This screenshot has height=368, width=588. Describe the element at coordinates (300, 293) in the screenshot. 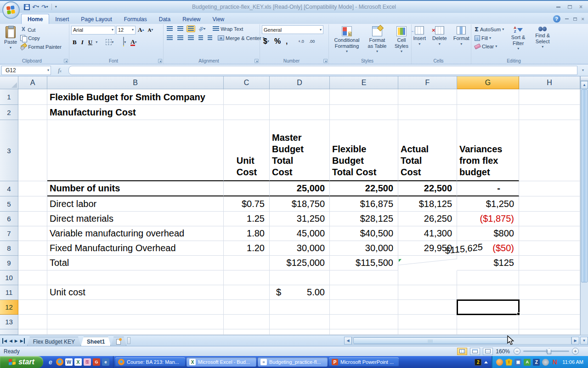

I see `cell-D11: $5.00` at that location.